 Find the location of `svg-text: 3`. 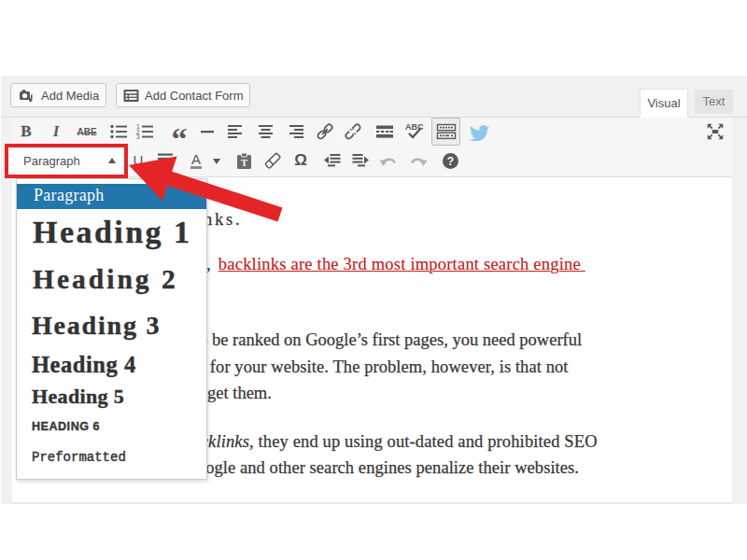

svg-text: 3 is located at coordinates (138, 136).